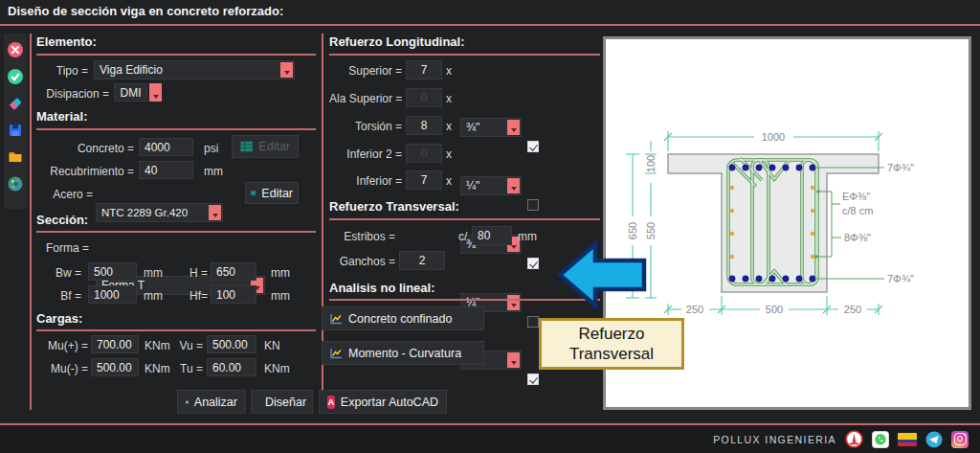  Describe the element at coordinates (232, 345) in the screenshot. I see `vu-input: 500.00` at that location.